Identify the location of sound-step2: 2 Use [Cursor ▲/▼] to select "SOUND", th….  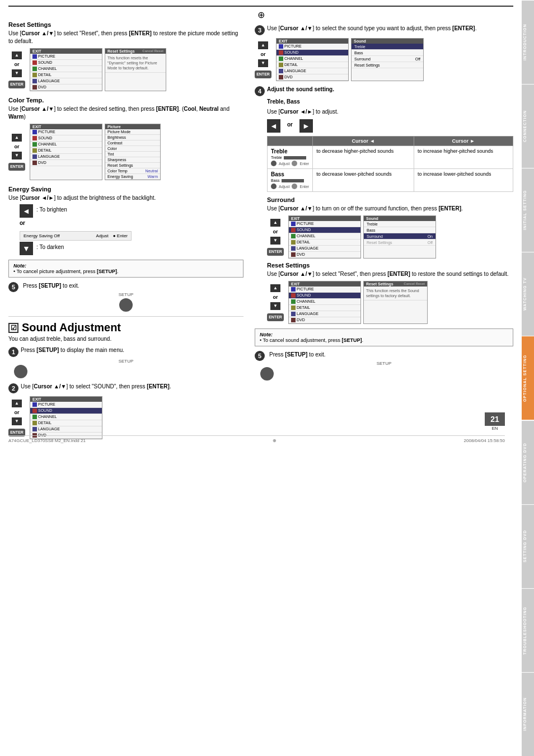
(126, 388).